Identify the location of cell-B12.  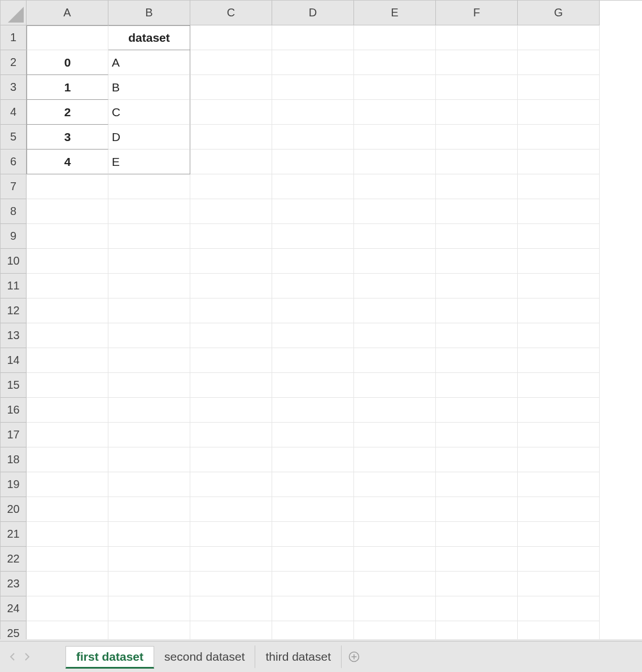
(149, 311).